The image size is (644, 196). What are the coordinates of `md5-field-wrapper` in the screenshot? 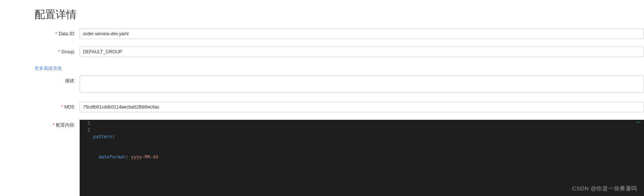 It's located at (362, 107).